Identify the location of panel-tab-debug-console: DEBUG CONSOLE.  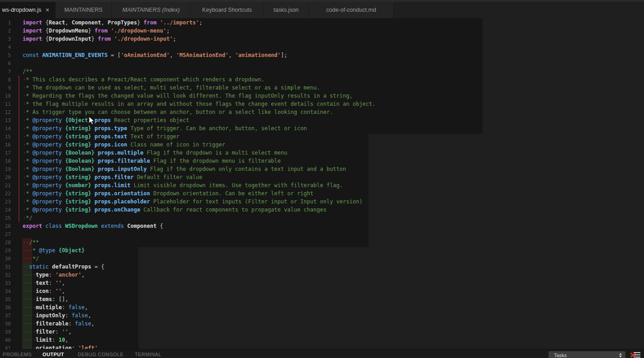
(100, 354).